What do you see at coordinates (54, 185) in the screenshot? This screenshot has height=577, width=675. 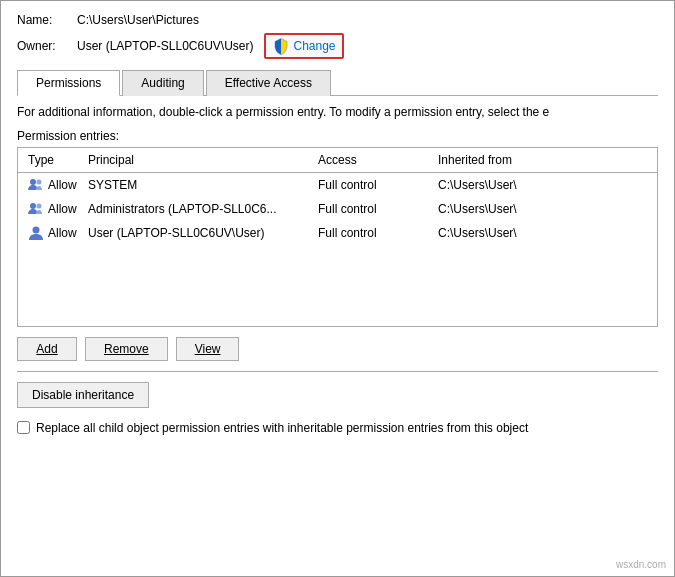 I see `cell-type-0: Allow` at bounding box center [54, 185].